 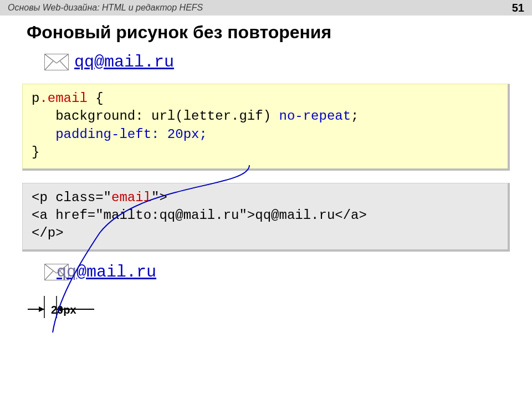 I want to click on css-bg-semi: ;, so click(x=355, y=116).